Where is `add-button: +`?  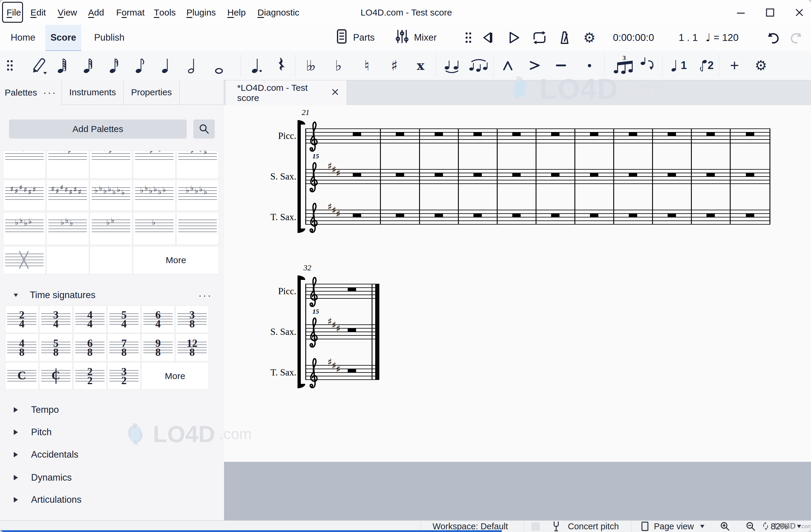
add-button: + is located at coordinates (735, 65).